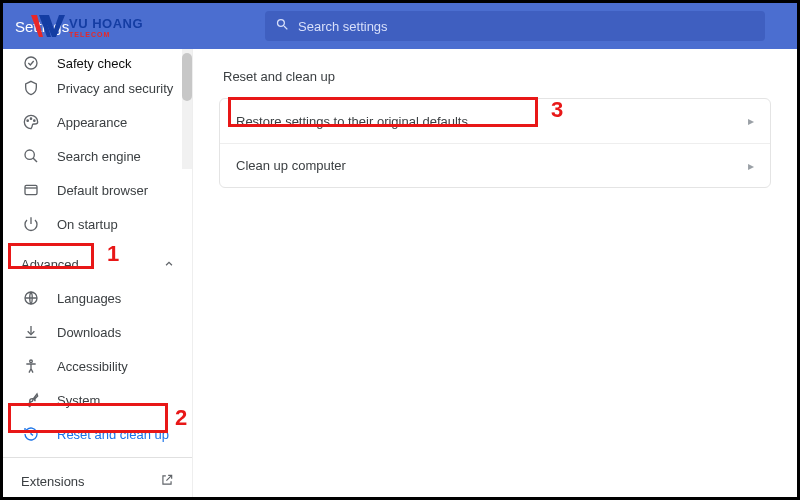 Image resolution: width=800 pixels, height=500 pixels. I want to click on sidebar-advanced-toggle: Advanced, so click(98, 264).